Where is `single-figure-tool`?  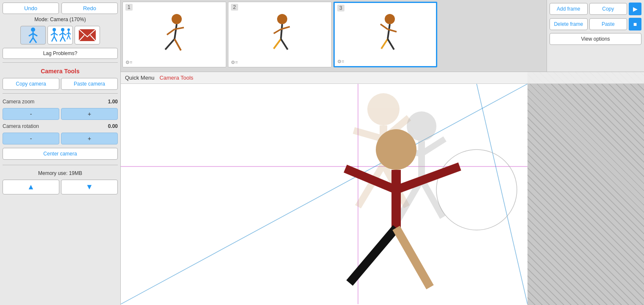 single-figure-tool is located at coordinates (33, 35).